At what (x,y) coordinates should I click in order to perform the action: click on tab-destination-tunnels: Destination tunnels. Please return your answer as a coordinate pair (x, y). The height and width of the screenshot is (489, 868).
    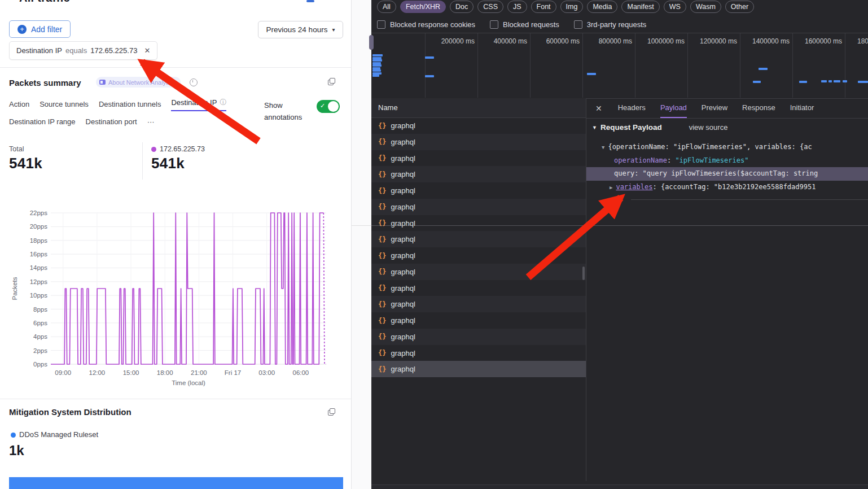
    Looking at the image, I should click on (130, 106).